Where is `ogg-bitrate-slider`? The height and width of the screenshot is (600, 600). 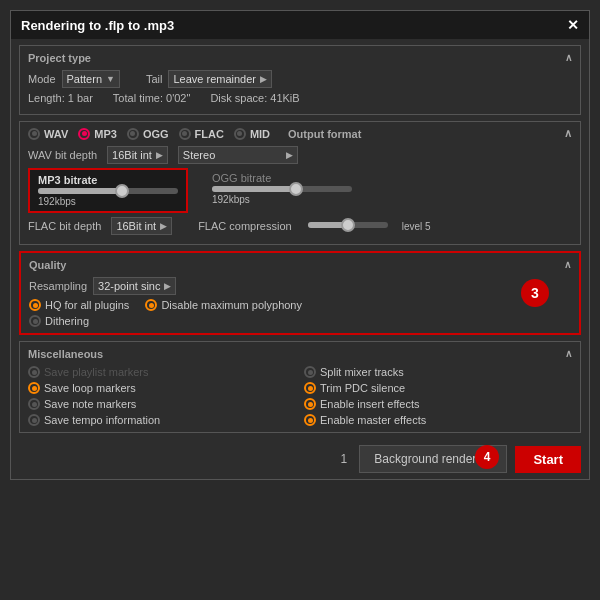
ogg-bitrate-slider is located at coordinates (282, 189).